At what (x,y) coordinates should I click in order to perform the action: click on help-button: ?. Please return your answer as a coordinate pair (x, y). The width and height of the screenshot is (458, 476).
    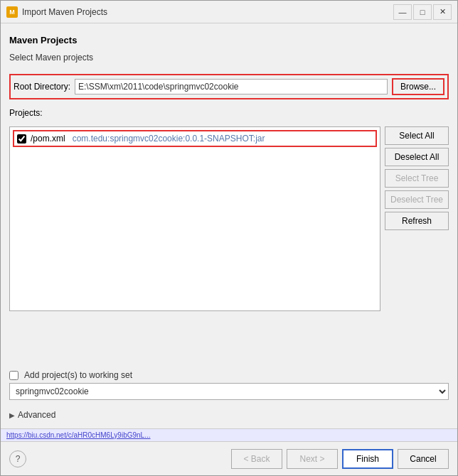
    Looking at the image, I should click on (18, 459).